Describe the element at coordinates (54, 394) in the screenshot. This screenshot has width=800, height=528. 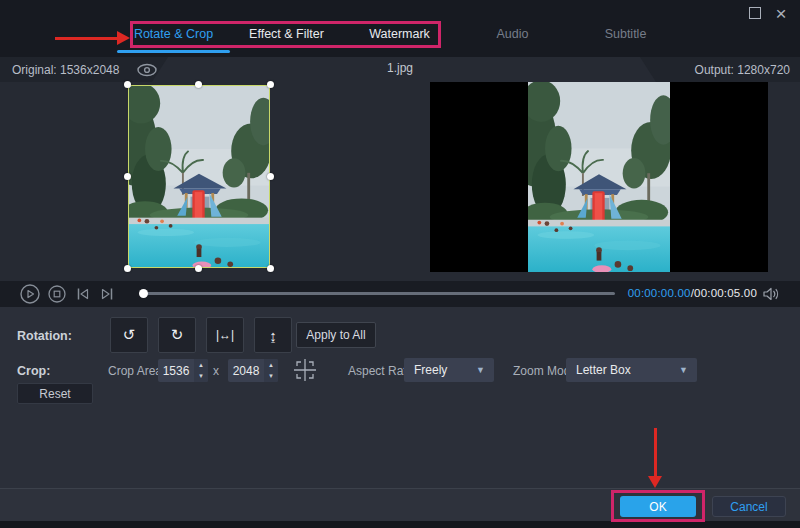
I see `reset-label: Reset` at that location.